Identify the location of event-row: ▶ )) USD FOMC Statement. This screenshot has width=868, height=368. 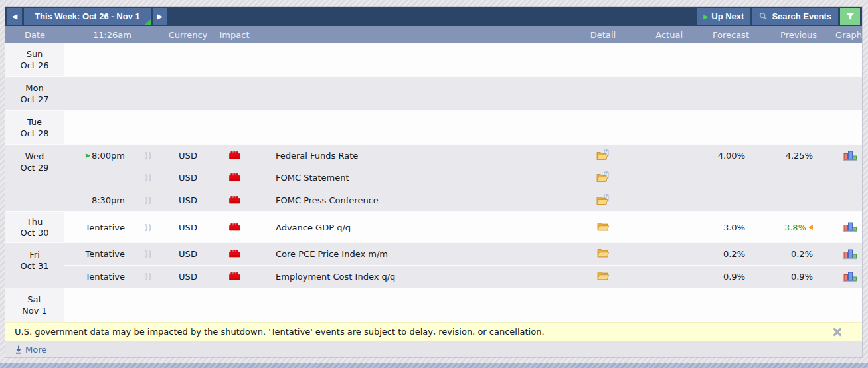
(464, 178).